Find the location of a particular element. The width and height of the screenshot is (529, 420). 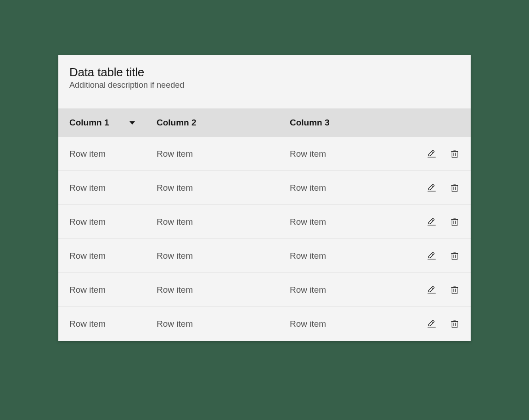

sort-caret-down-icon is located at coordinates (132, 123).